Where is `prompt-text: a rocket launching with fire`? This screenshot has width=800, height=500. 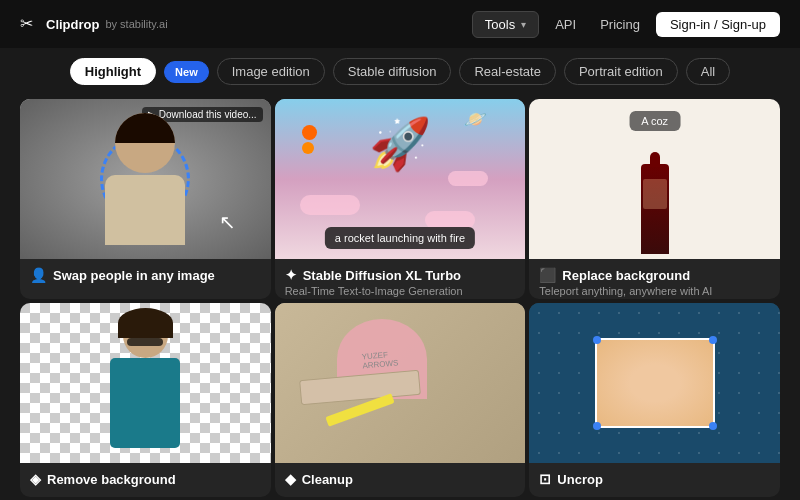
prompt-text: a rocket launching with fire is located at coordinates (400, 238).